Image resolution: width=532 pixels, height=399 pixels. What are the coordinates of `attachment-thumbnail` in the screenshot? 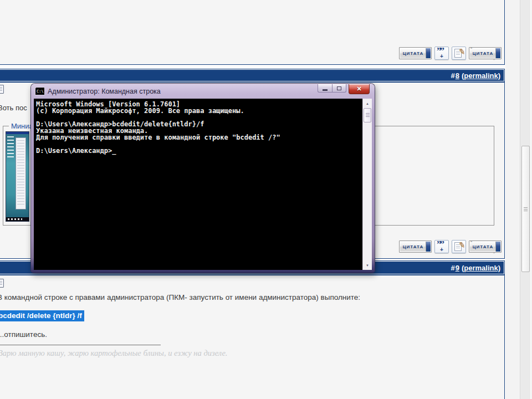 It's located at (18, 176).